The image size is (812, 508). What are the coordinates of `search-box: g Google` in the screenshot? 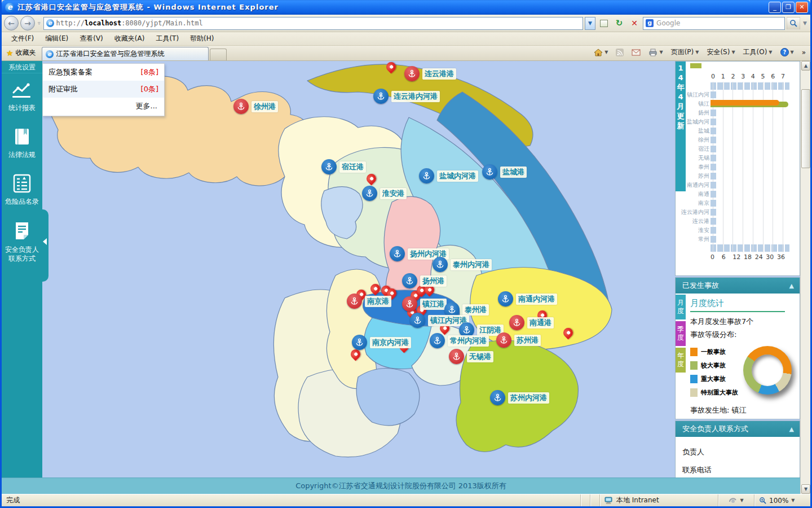 It's located at (714, 24).